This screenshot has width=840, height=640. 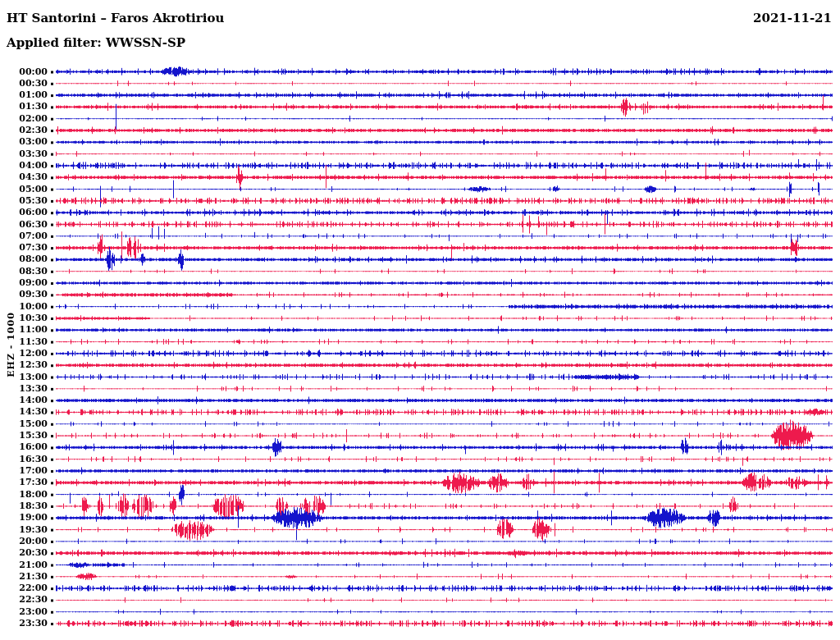 What do you see at coordinates (24, 248) in the screenshot?
I see `time-label-0730: 07:30` at bounding box center [24, 248].